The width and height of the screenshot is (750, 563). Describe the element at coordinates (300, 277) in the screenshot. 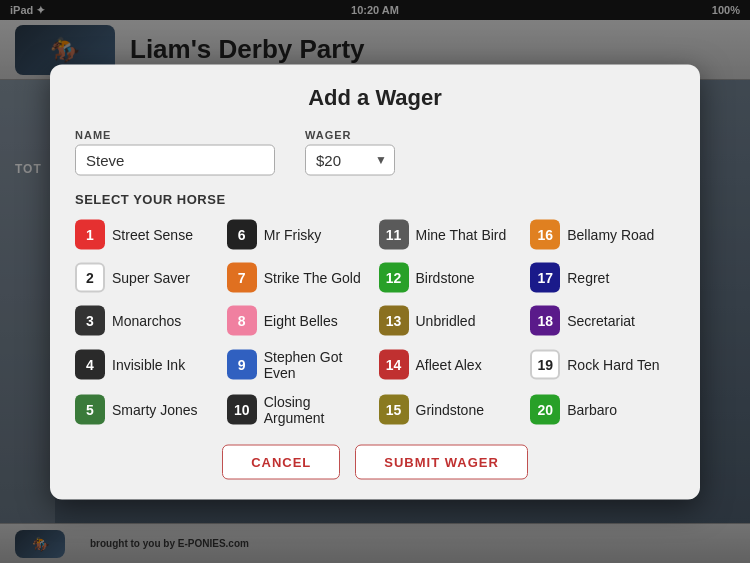

I see `horse-item-7: 7Strike The Gold` at that location.